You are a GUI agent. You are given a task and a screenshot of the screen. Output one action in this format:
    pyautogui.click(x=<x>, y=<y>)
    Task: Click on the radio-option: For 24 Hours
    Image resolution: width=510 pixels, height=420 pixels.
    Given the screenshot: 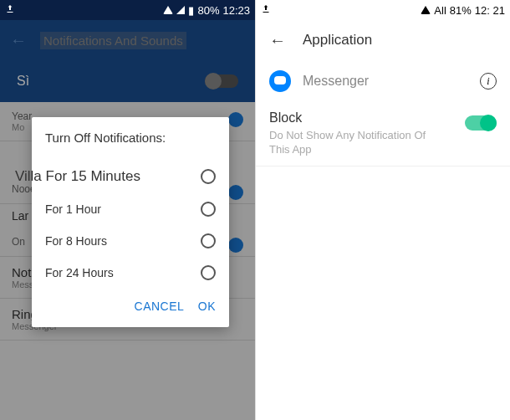 What is the action you would take?
    pyautogui.click(x=130, y=273)
    